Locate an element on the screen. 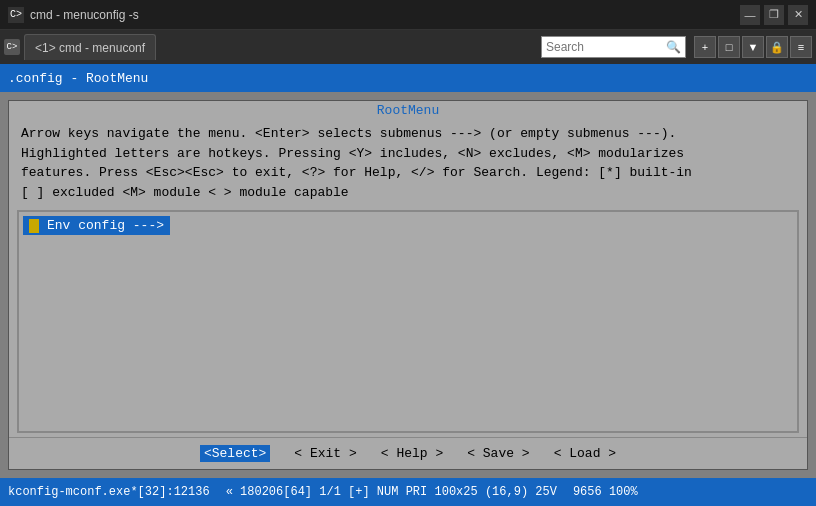  window-btn: □ is located at coordinates (729, 47).